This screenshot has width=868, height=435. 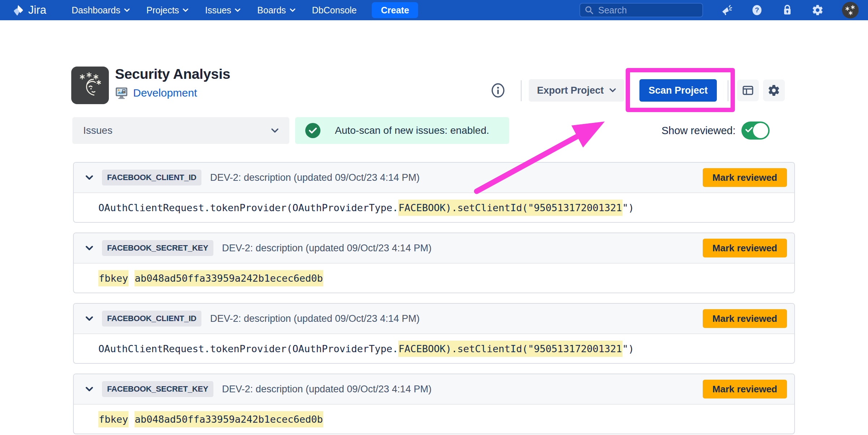 I want to click on nav-item-projects: Projects, so click(x=167, y=10).